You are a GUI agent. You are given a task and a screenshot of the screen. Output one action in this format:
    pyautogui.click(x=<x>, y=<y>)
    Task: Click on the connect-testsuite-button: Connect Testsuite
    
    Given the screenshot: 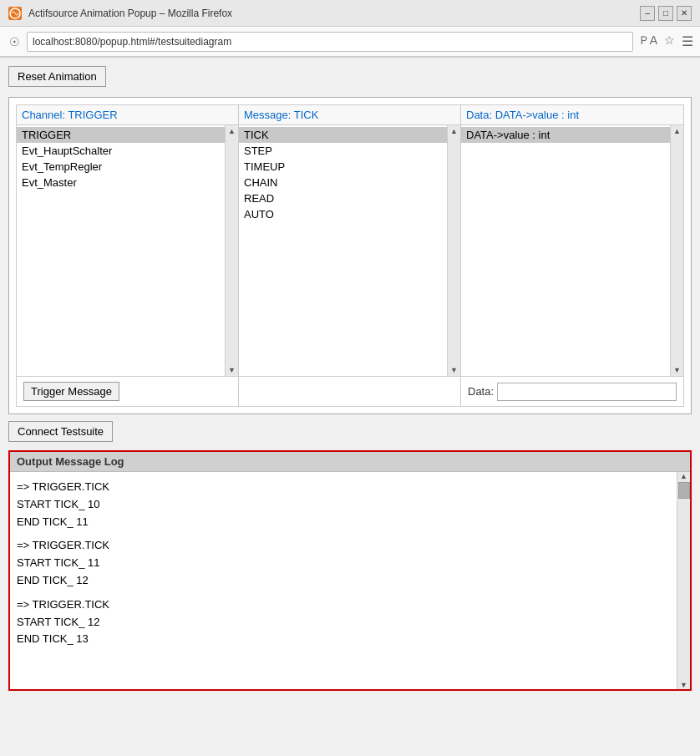 What is the action you would take?
    pyautogui.click(x=60, y=431)
    